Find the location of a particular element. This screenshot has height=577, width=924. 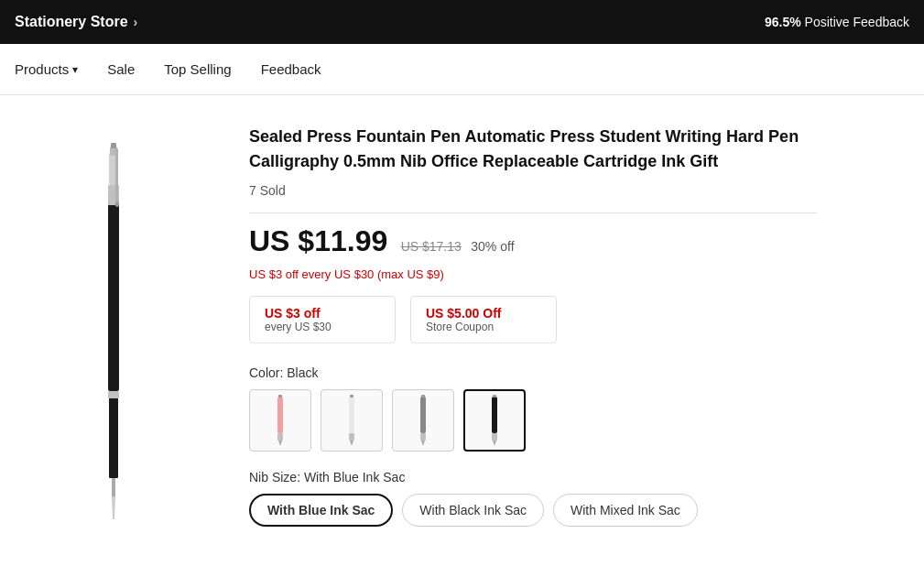

discount-offer: US $3 off every US $30 (max US $9) is located at coordinates (533, 275).